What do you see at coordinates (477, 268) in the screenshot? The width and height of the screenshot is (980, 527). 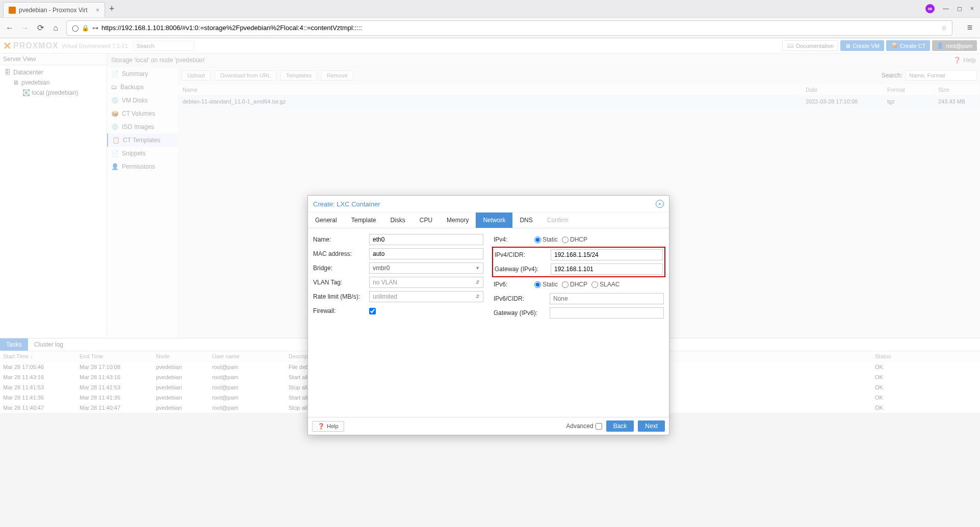 I see `chevron-down-icon: ▼` at bounding box center [477, 268].